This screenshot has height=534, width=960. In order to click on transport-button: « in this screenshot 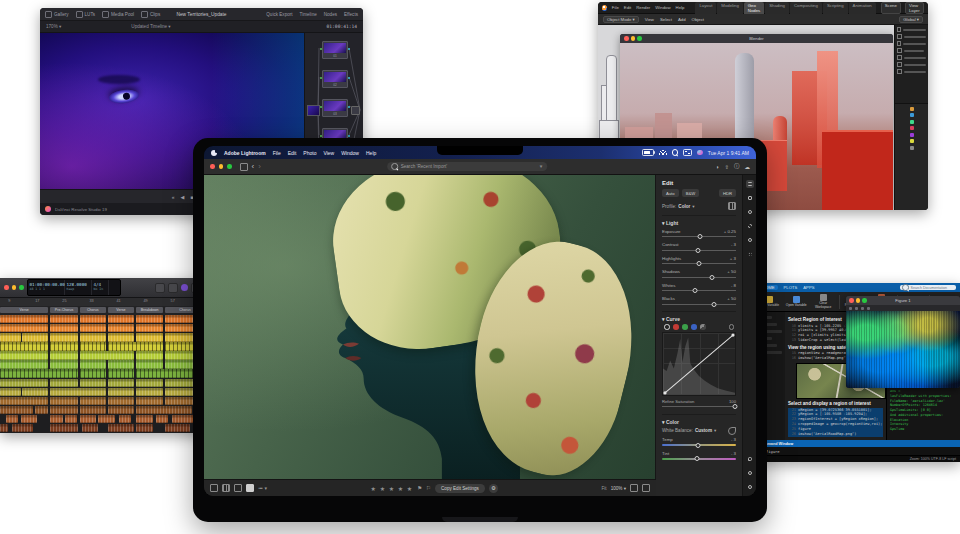, I will do `click(174, 197)`.